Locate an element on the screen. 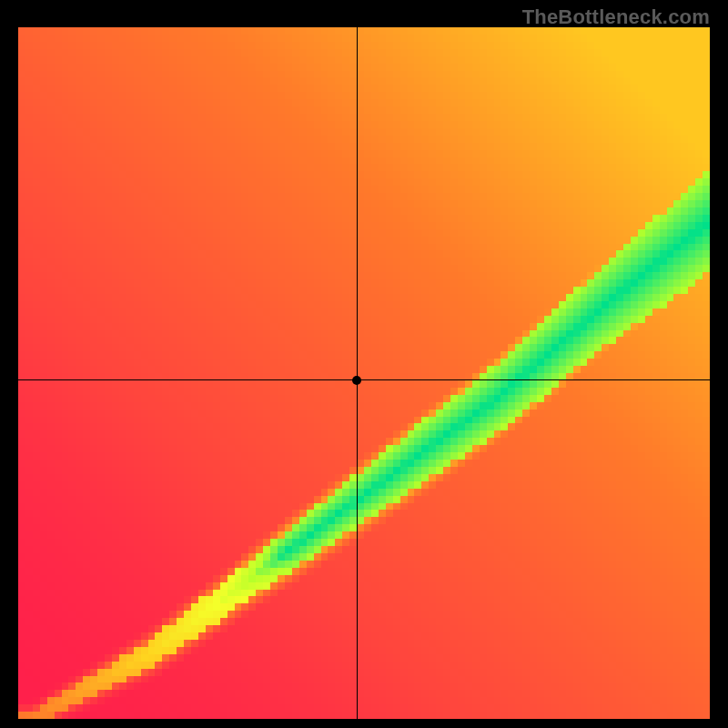 This screenshot has width=728, height=728. selection-marker is located at coordinates (357, 380).